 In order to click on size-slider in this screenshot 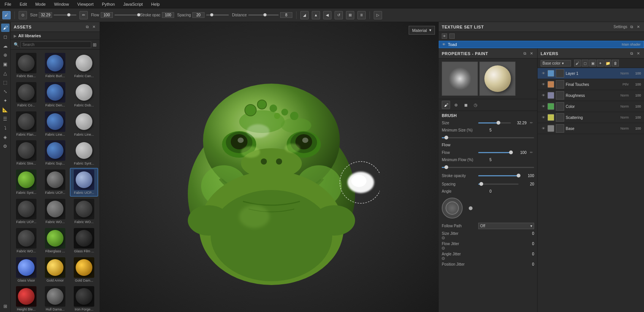, I will do `click(65, 15)`.